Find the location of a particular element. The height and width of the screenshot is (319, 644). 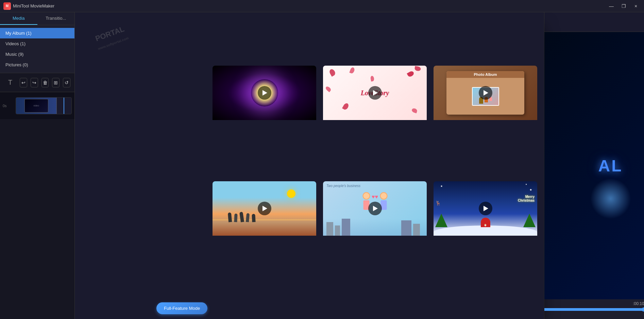

library-item-pictures: Pictures (0) is located at coordinates (37, 65).